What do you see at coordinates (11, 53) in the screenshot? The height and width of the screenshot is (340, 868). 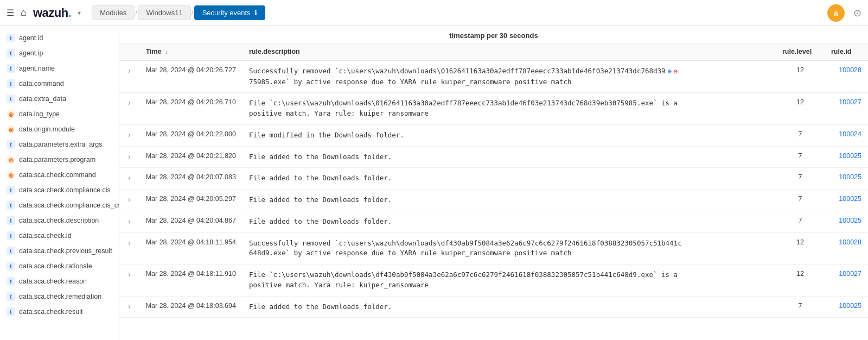 I see `sidebar-type-badge-1: t` at bounding box center [11, 53].